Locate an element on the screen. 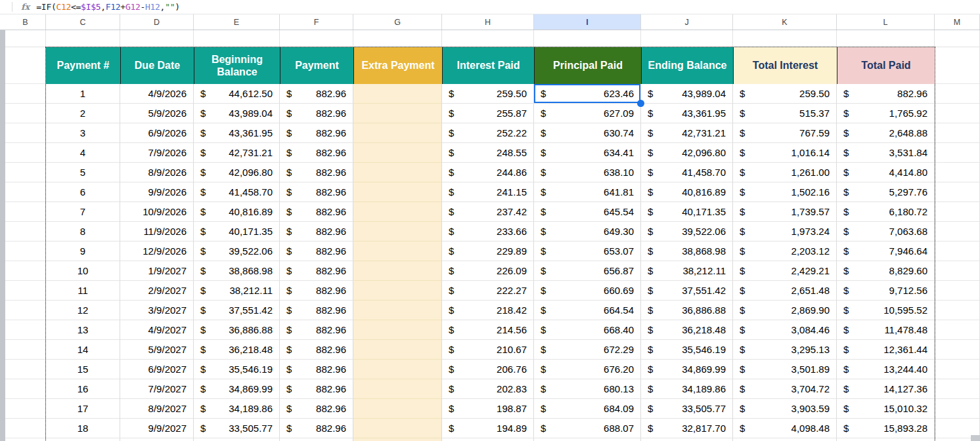 Image resolution: width=980 pixels, height=441 pixels. cell-due-date: 11/9/2026 is located at coordinates (157, 232).